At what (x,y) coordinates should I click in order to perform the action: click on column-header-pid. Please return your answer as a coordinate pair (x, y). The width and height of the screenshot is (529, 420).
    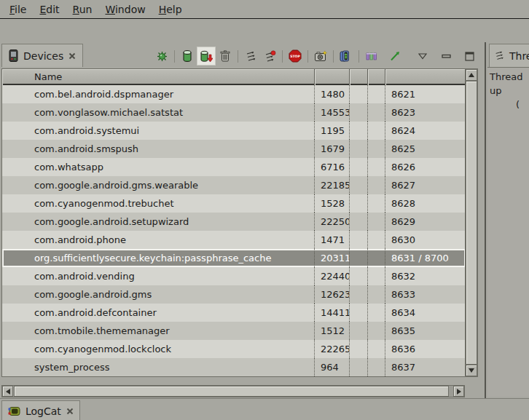
    Looking at the image, I should click on (332, 77).